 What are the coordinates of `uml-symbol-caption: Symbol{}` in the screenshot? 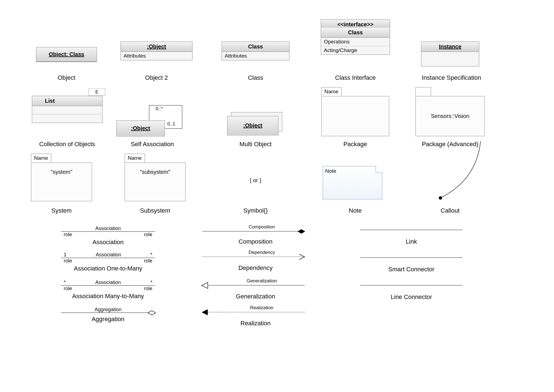 It's located at (255, 211).